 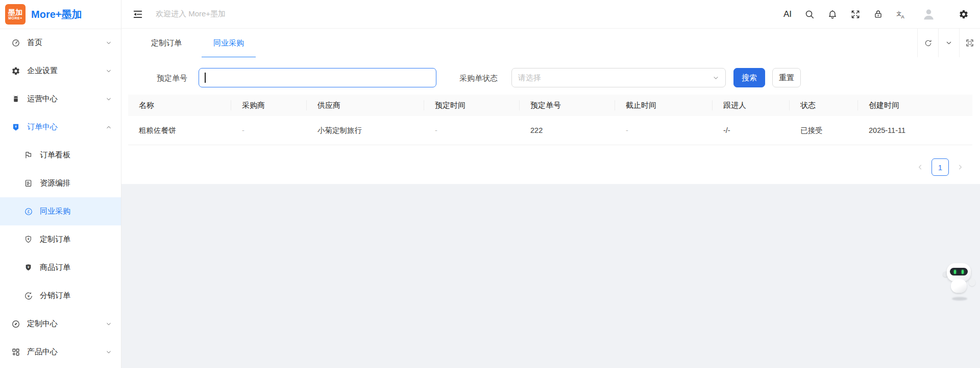 What do you see at coordinates (15, 18) in the screenshot?
I see `brand-logo-text-en: MORE+` at bounding box center [15, 18].